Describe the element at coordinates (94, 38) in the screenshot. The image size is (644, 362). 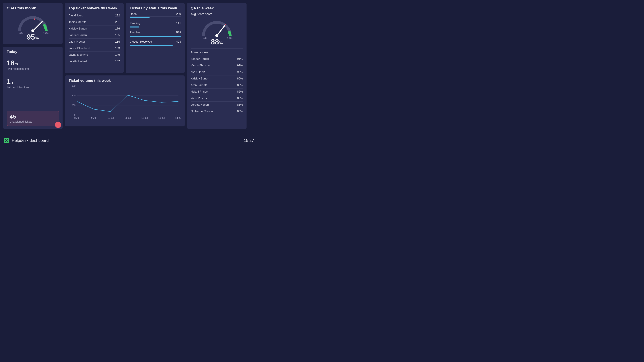
I see `solvers-card: Top ticket solvers this week Ava Gilbert…` at that location.